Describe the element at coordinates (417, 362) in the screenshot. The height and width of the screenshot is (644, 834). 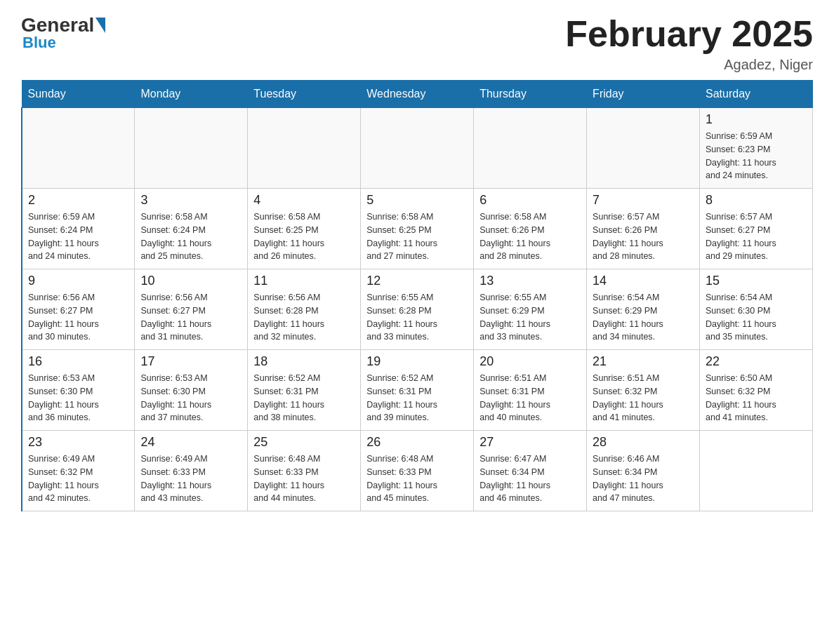
I see `day-number: 19` at that location.